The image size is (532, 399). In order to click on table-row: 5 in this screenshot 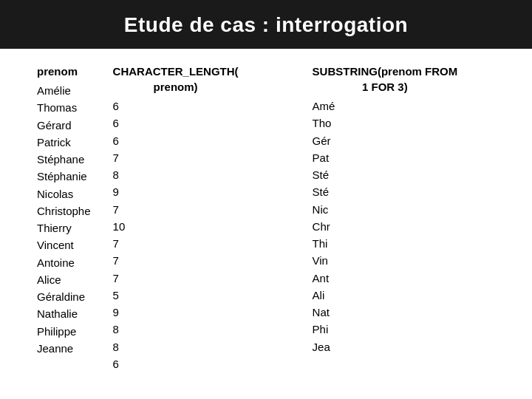, I will do `click(176, 296)`.